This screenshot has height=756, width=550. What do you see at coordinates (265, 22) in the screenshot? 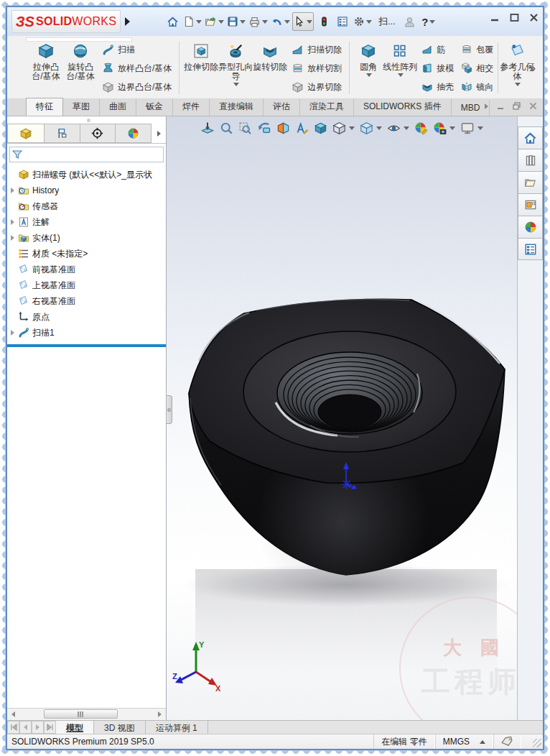
I see `print-caret-icon` at bounding box center [265, 22].